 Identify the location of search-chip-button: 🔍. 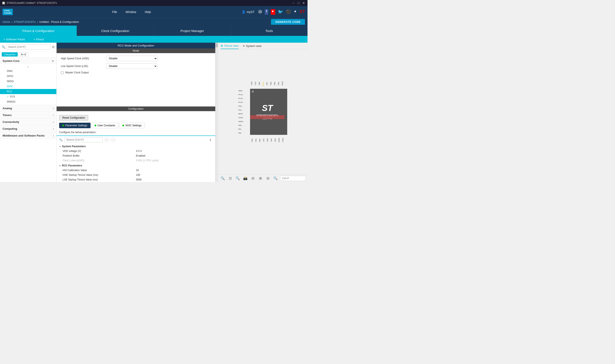
(276, 178).